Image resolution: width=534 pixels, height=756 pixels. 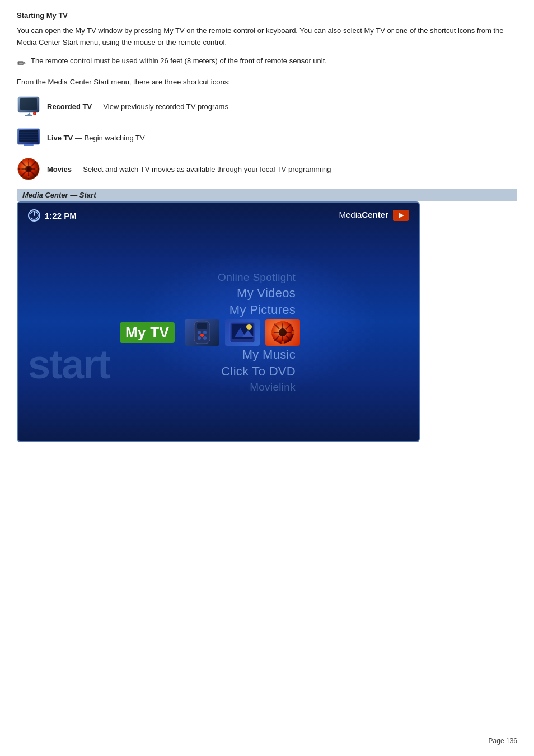 I want to click on mc-header: 1:22 PM MediaCenter, so click(x=218, y=212).